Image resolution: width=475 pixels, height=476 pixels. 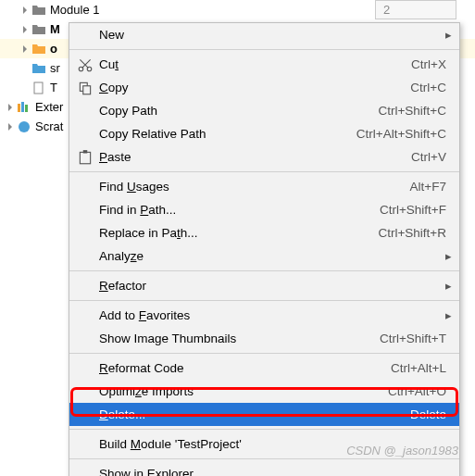 I want to click on menu-shortcut: Ctrl+V, so click(x=429, y=157).